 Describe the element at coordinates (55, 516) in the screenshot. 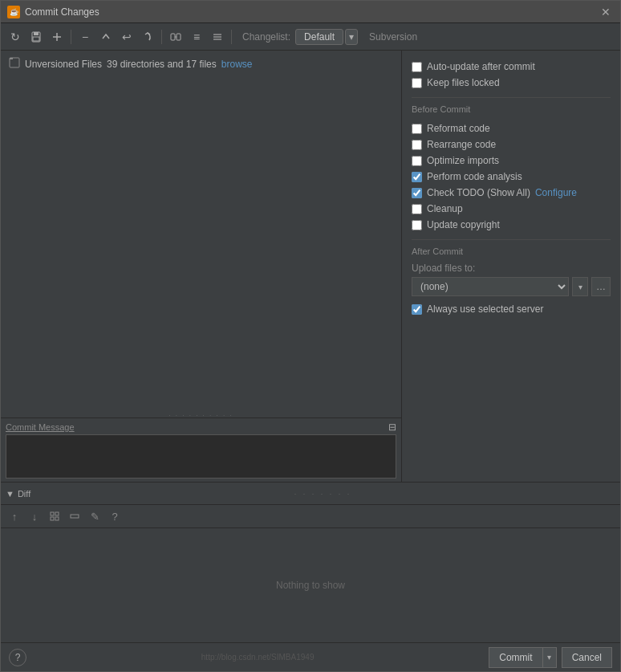

I see `diff-expand-button` at that location.